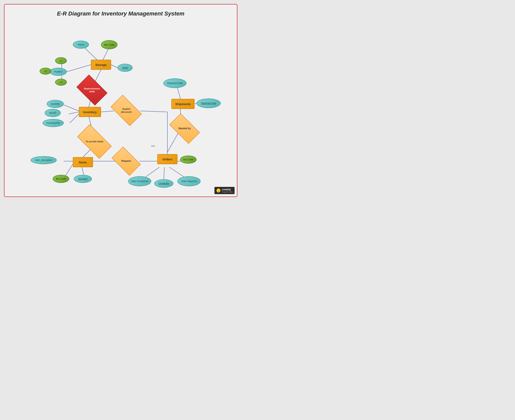  Describe the element at coordinates (53, 113) in the screenshot. I see `attr-itemid: ItemID` at that location.